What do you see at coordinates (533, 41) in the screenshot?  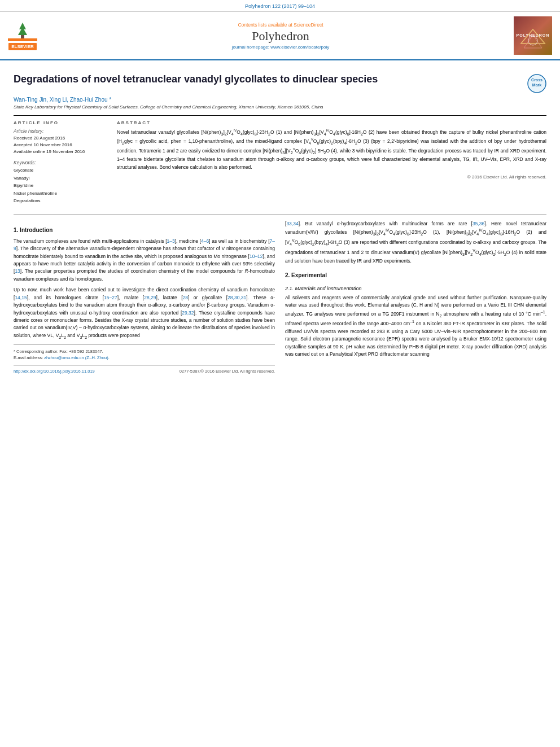 I see `cover-art-icon` at bounding box center [533, 41].